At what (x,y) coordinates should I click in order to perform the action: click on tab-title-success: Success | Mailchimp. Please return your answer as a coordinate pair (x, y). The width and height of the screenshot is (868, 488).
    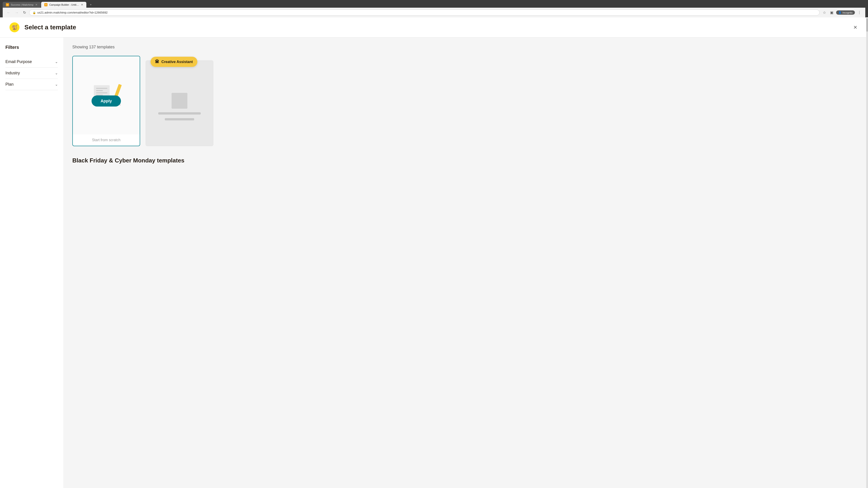
    Looking at the image, I should click on (22, 5).